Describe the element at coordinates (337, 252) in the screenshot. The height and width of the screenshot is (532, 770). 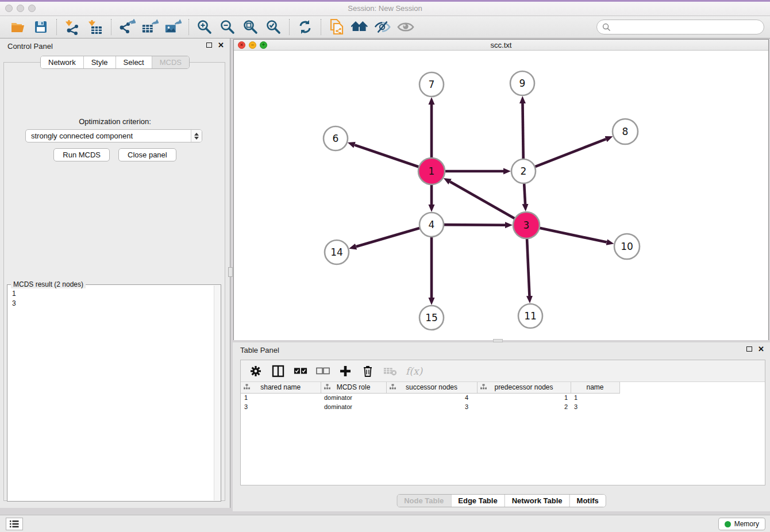
I see `graph-node-14: 14` at that location.